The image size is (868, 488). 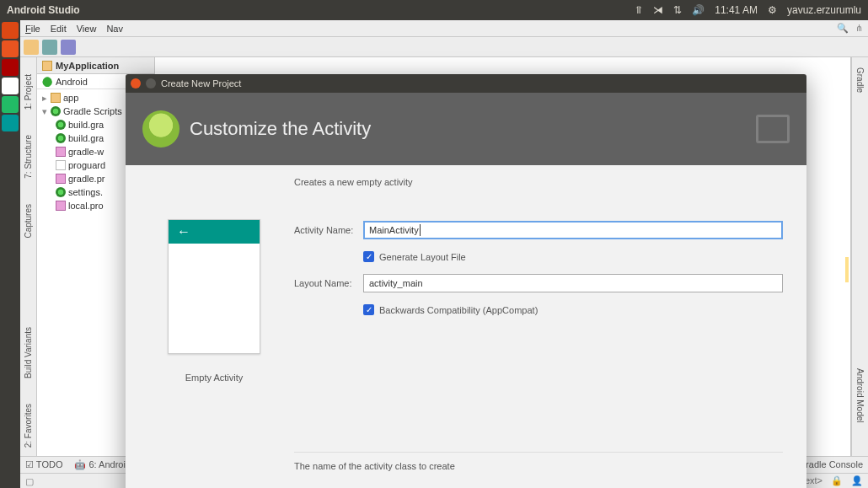 I want to click on gear-icon: ⚙, so click(x=772, y=10).